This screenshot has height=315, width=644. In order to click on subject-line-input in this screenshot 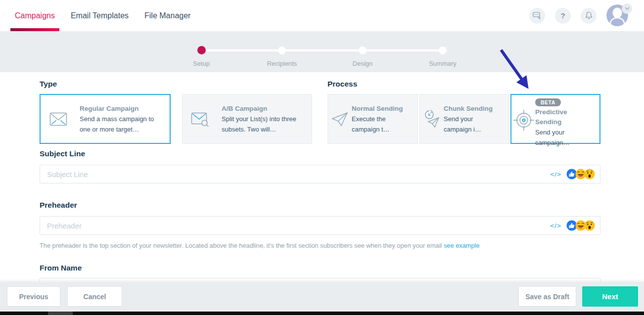, I will do `click(320, 174)`.